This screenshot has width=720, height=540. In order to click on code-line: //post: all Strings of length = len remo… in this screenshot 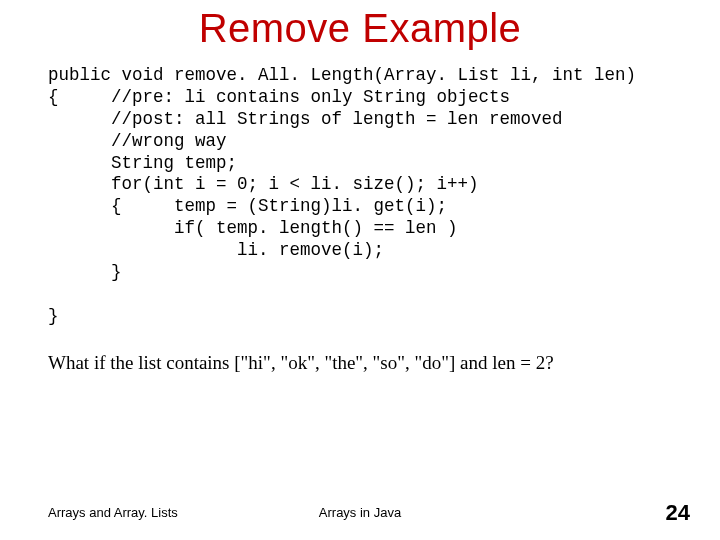, I will do `click(306, 119)`.